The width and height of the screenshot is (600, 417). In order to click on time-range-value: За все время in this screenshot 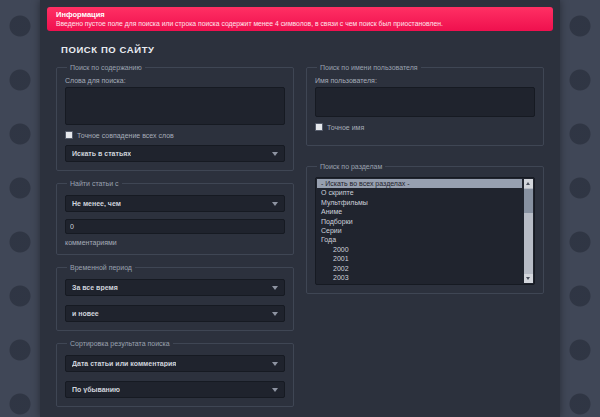, I will do `click(95, 288)`.